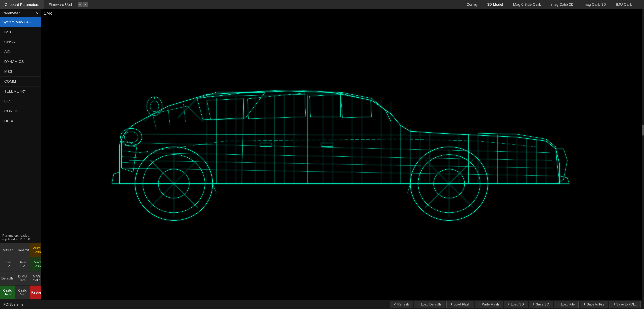 The image size is (644, 309). I want to click on bottom-btn-icon-0: ↺, so click(395, 304).